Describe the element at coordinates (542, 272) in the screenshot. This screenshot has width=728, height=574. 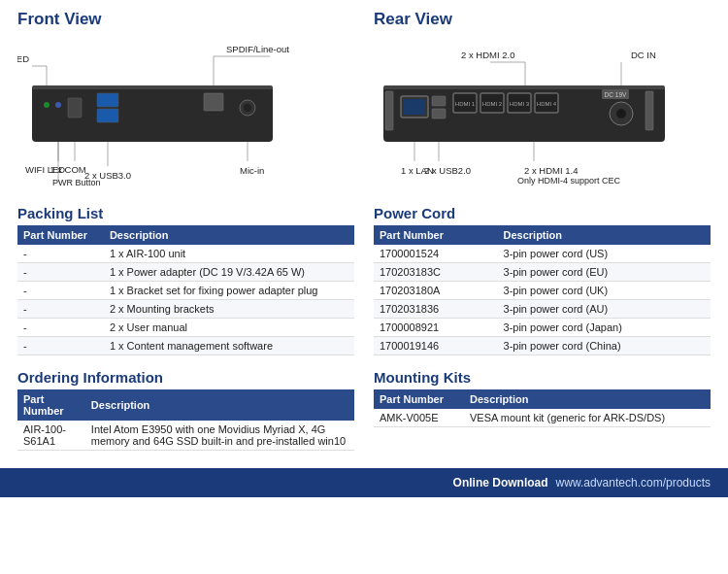
I see `table-row: 170203183C3-pin power cord (EU)` at that location.